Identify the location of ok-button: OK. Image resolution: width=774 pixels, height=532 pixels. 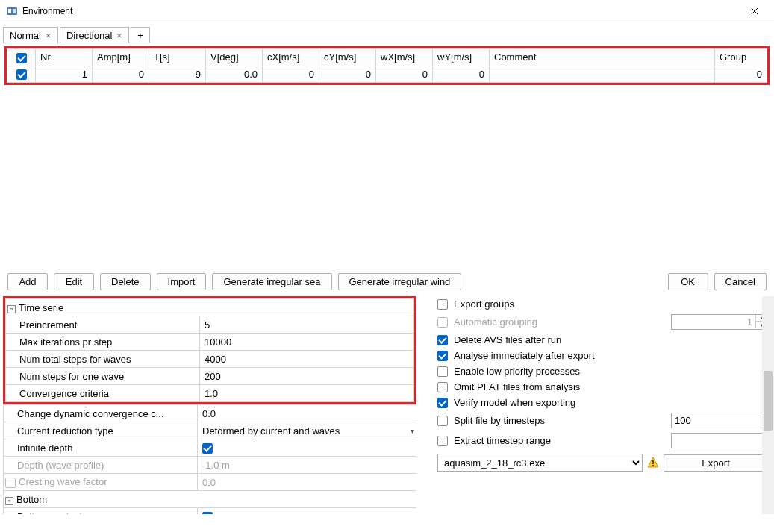
(688, 282).